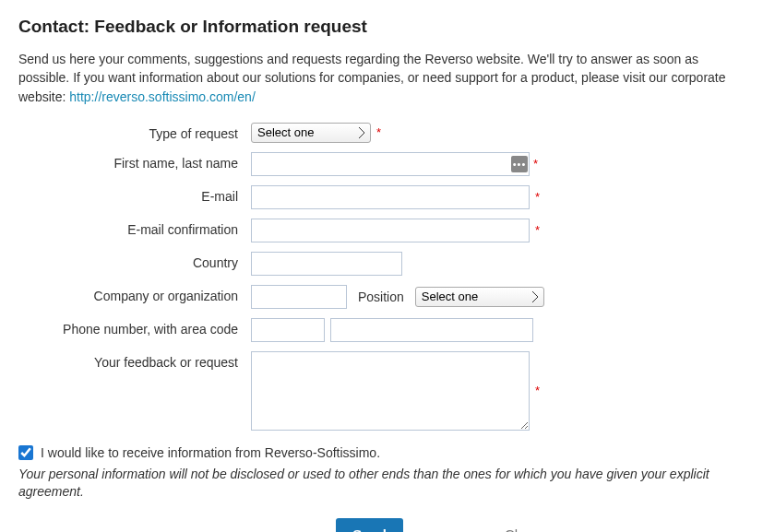  Describe the element at coordinates (135, 132) in the screenshot. I see `label-type: Type of request` at that location.